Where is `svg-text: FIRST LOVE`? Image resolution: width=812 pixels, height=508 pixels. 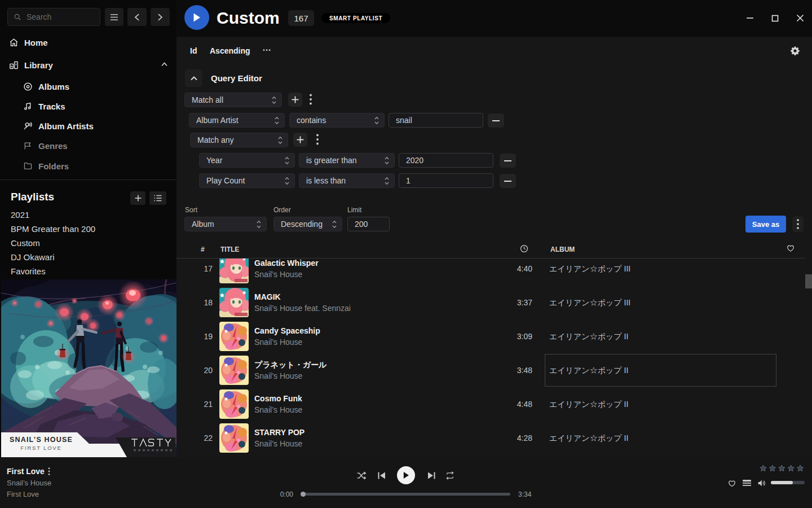 svg-text: FIRST LOVE is located at coordinates (41, 448).